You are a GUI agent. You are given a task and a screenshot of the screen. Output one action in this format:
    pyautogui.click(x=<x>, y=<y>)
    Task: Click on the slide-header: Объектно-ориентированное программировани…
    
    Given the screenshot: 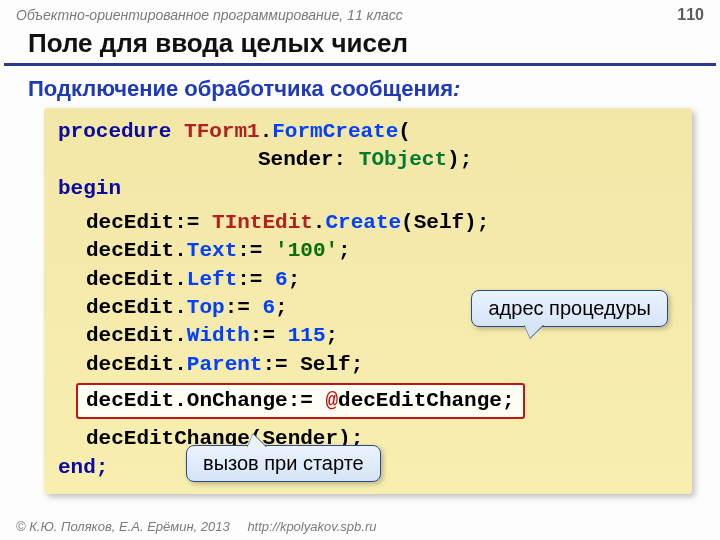 What is the action you would take?
    pyautogui.click(x=360, y=13)
    